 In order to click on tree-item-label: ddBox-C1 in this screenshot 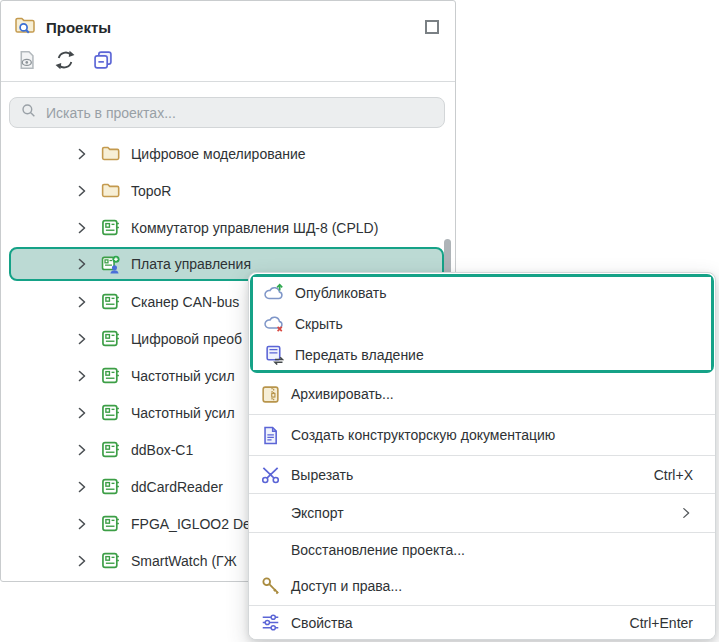, I will do `click(162, 450)`.